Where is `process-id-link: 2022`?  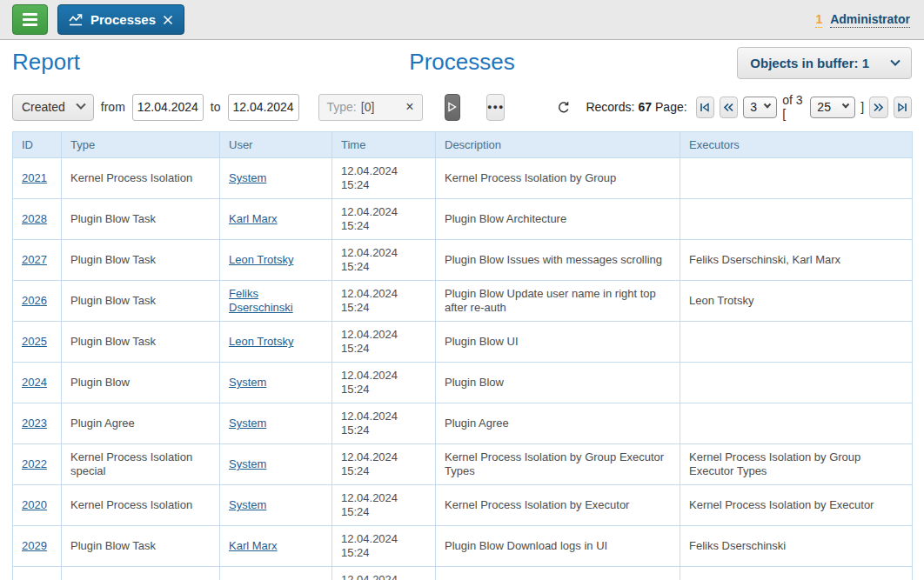
process-id-link: 2022 is located at coordinates (35, 464).